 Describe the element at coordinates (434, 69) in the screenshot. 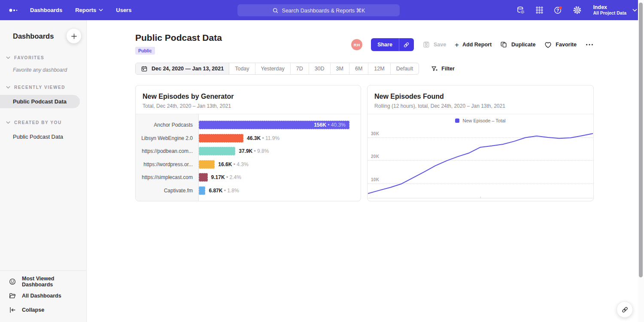

I see `filter-icon` at that location.